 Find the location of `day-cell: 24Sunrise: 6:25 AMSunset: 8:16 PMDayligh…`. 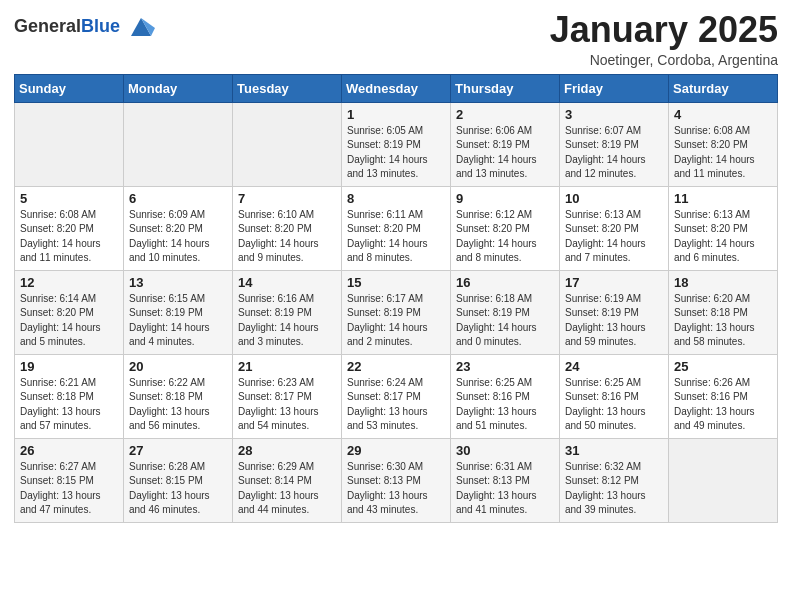

day-cell: 24Sunrise: 6:25 AMSunset: 8:16 PMDayligh… is located at coordinates (614, 396).